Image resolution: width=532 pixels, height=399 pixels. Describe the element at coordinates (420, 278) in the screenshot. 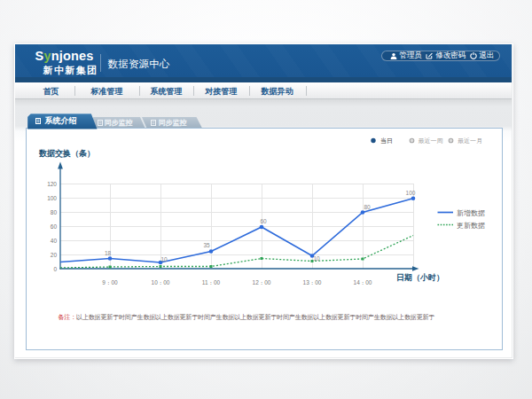

I see `svg-text: 日期（小时）` at that location.